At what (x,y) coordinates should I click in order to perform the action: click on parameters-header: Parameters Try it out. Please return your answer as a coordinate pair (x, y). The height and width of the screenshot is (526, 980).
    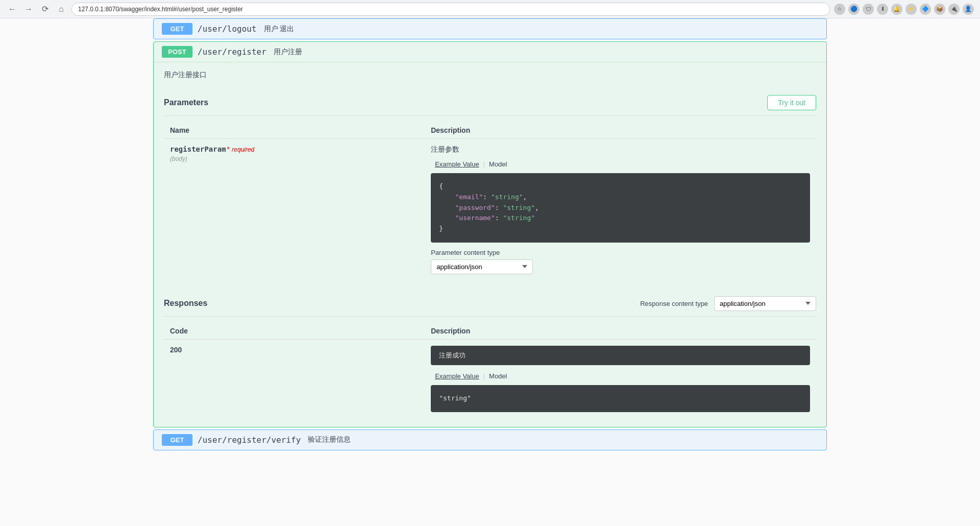
    Looking at the image, I should click on (490, 103).